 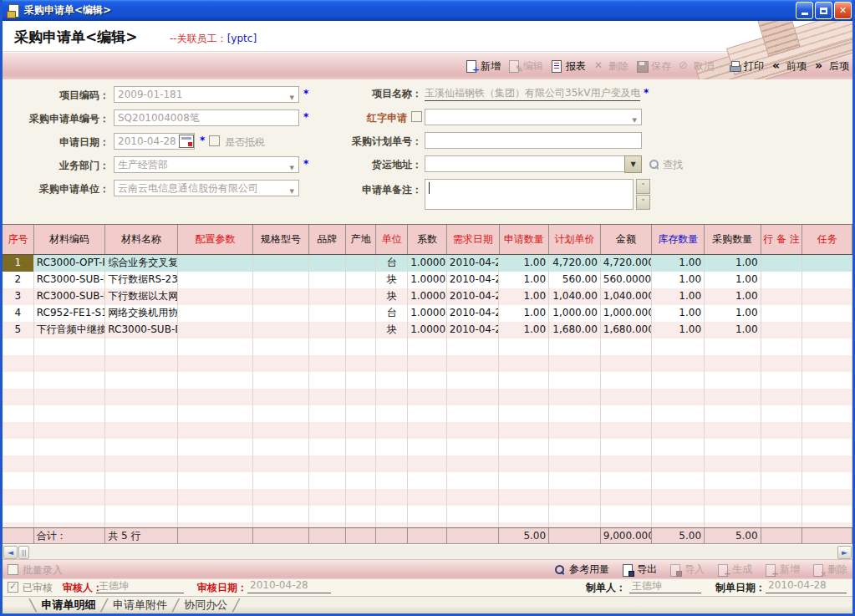 What do you see at coordinates (206, 188) in the screenshot?
I see `request-unit-select: 云南云电信息通信股份有限公司` at bounding box center [206, 188].